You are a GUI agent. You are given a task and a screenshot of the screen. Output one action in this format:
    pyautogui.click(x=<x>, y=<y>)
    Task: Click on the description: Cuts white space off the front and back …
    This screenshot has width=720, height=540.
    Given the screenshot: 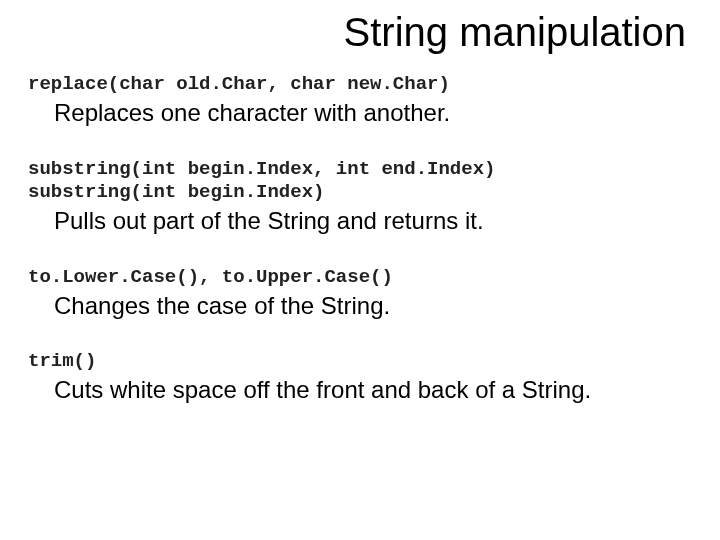 What is the action you would take?
    pyautogui.click(x=373, y=390)
    